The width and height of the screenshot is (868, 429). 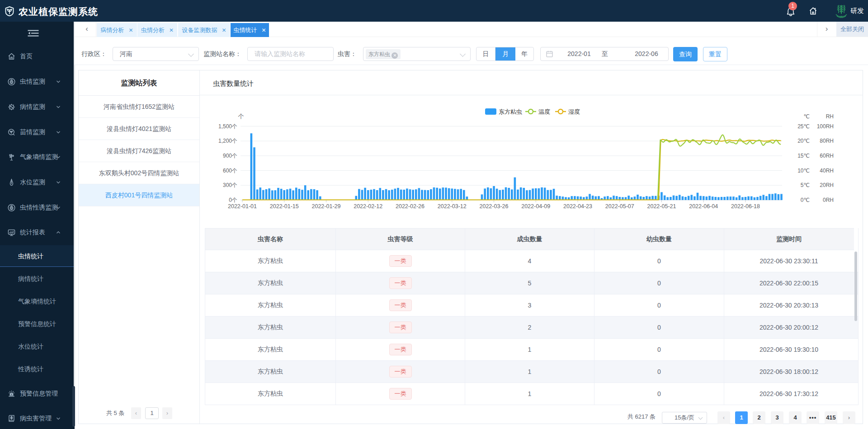 I want to click on svg-text: 2022-06-04, so click(x=703, y=206).